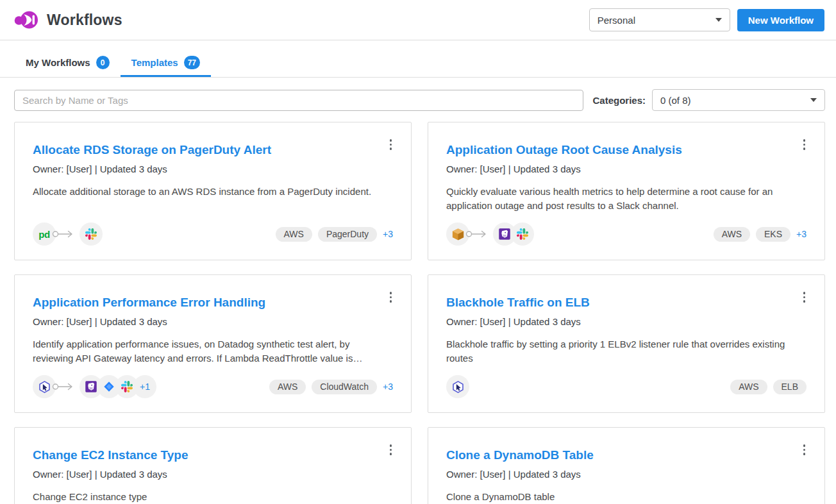 The height and width of the screenshot is (504, 836). Describe the element at coordinates (58, 63) in the screenshot. I see `tab-label: My Workflows` at that location.